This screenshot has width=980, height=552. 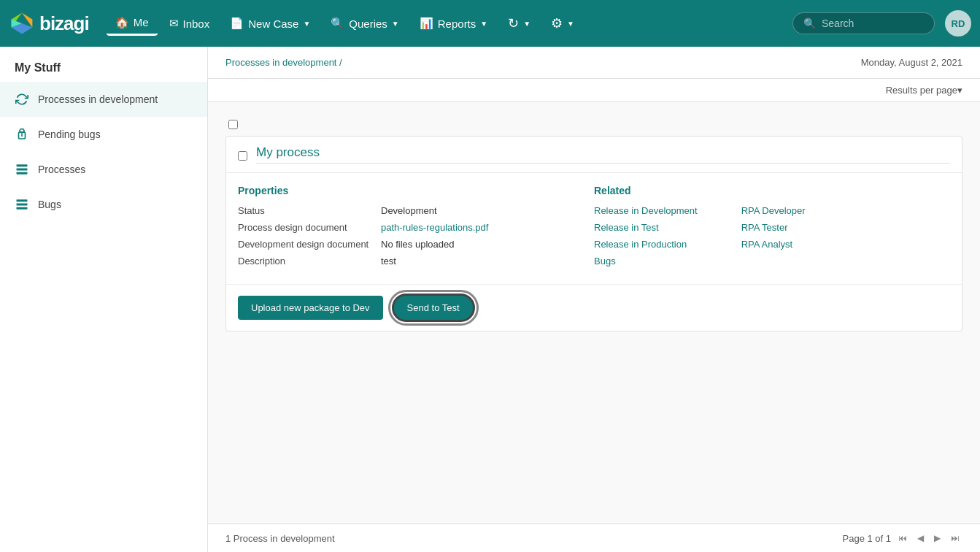 What do you see at coordinates (457, 23) in the screenshot?
I see `nav-reports-label: Reports` at bounding box center [457, 23].